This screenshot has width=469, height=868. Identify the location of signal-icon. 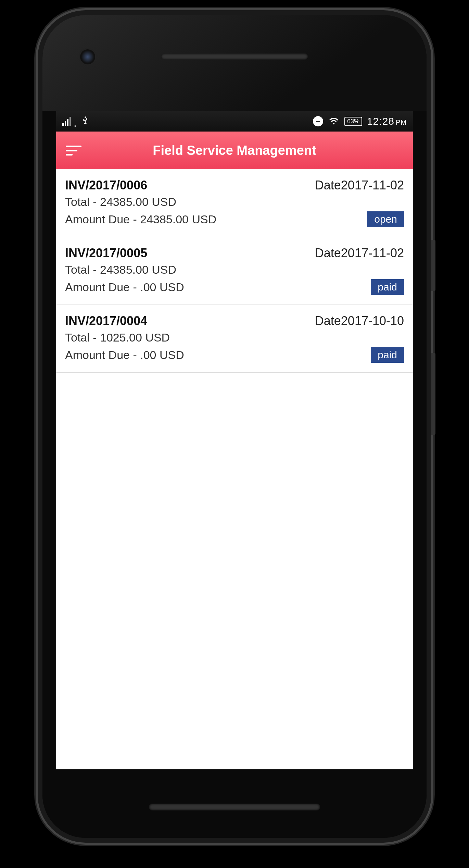
(66, 121).